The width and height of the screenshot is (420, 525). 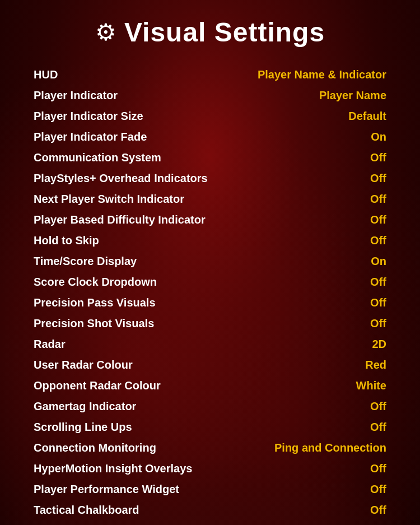 I want to click on setting-name: Player Indicator, so click(x=148, y=95).